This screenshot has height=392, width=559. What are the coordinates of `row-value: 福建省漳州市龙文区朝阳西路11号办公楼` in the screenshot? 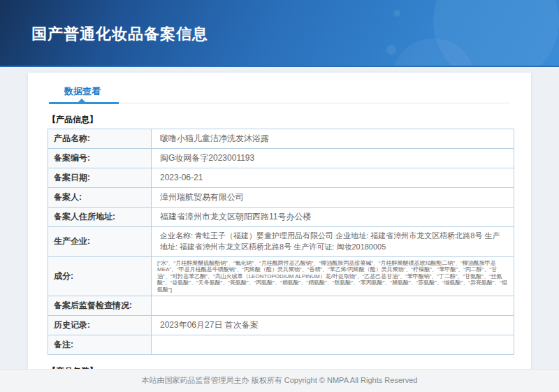 It's located at (333, 217).